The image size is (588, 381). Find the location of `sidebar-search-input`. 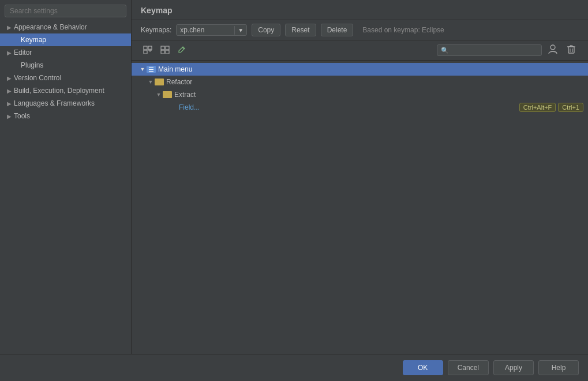

sidebar-search-input is located at coordinates (66, 11).